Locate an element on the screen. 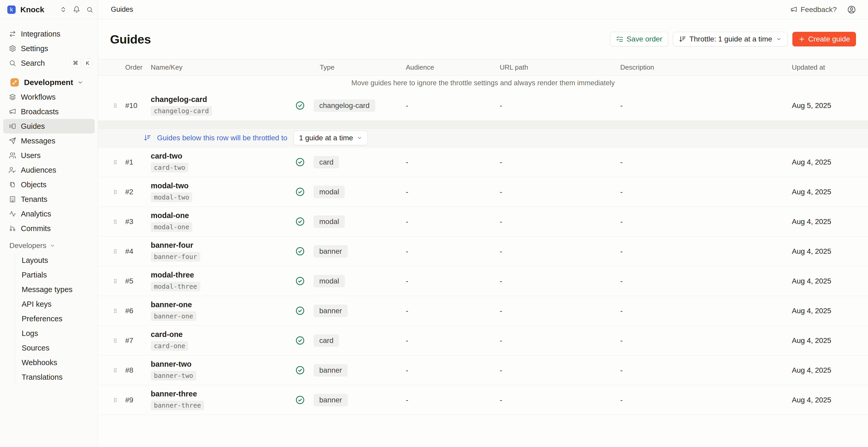  chevron-down-icon is located at coordinates (80, 82).